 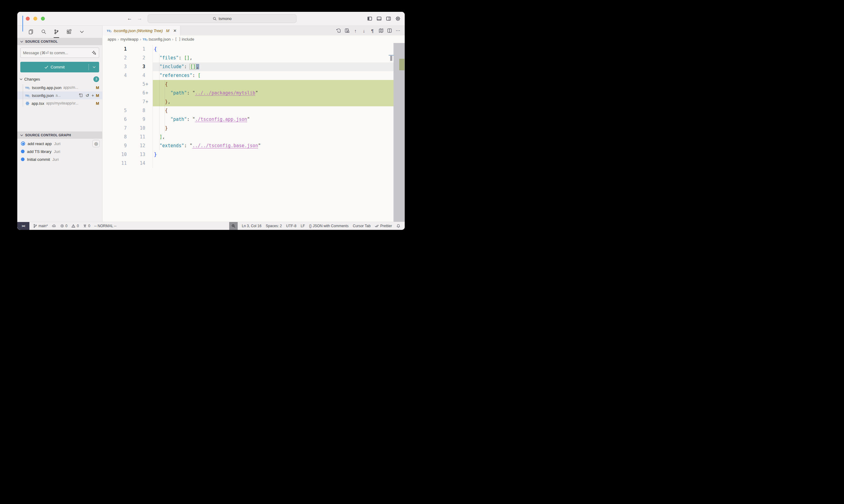 I want to click on arrow-down-icon: ↓, so click(x=364, y=31).